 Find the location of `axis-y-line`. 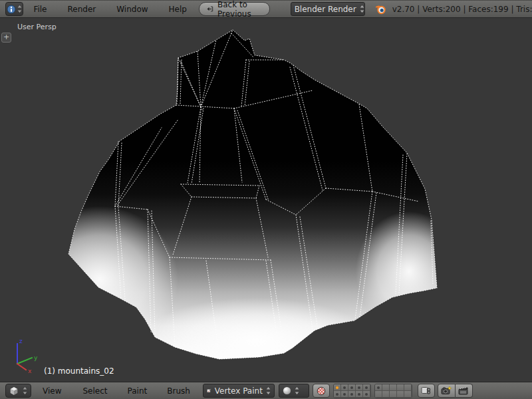

axis-y-line is located at coordinates (25, 360).